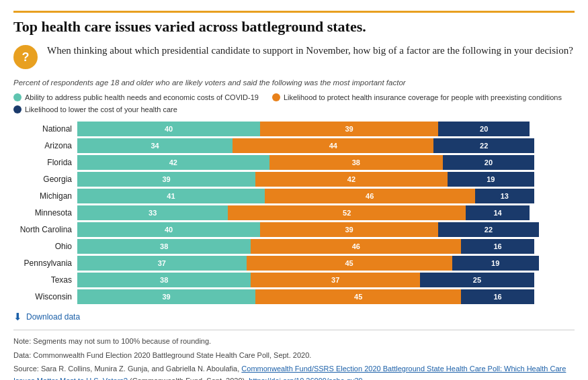 The image size is (588, 380). I want to click on bar-green: 33, so click(153, 213).